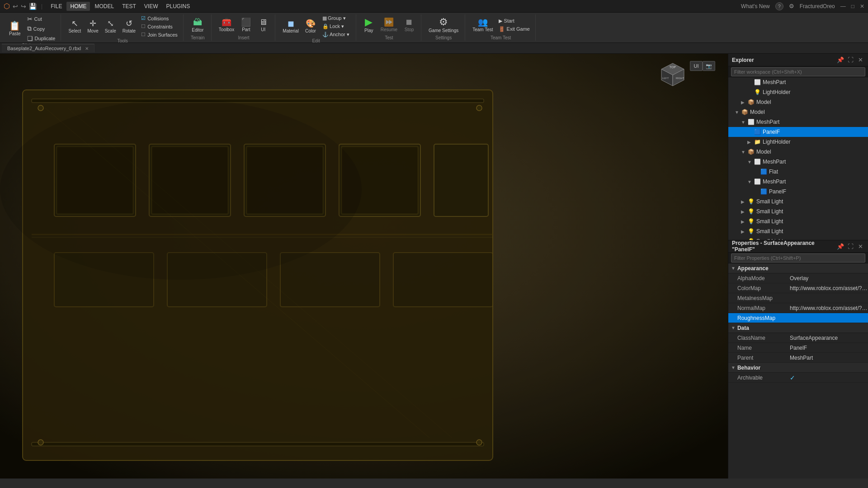 Image resolution: width=868 pixels, height=488 pixels. What do you see at coordinates (798, 102) in the screenshot?
I see `tree-item-model-1: ▶📦Model` at bounding box center [798, 102].